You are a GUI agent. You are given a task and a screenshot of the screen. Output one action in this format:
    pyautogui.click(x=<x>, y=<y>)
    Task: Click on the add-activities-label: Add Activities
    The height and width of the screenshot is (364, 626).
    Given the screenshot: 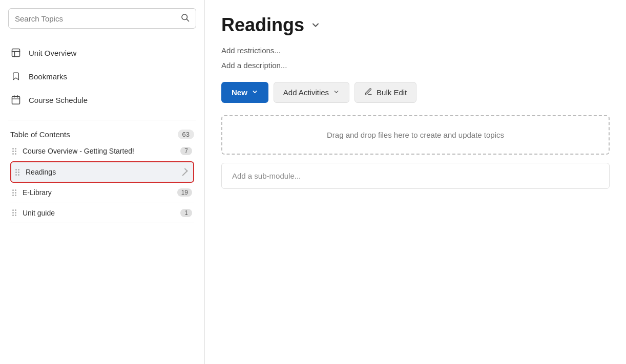 What is the action you would take?
    pyautogui.click(x=306, y=92)
    